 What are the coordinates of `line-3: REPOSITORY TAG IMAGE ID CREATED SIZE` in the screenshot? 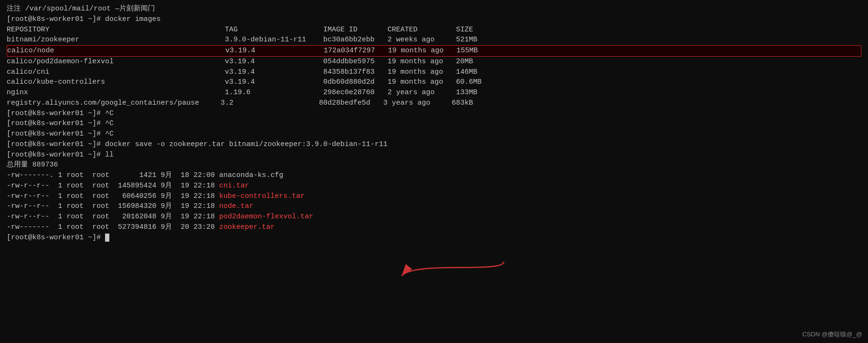 It's located at (434, 30).